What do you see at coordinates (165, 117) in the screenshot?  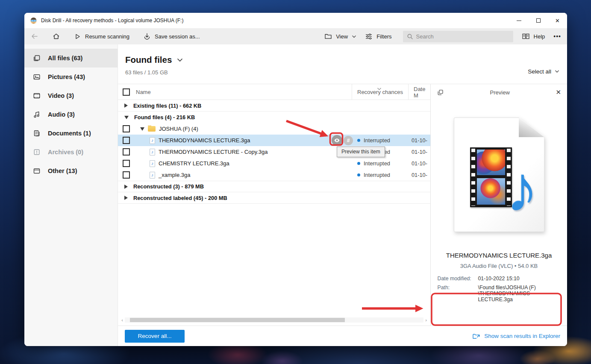 I see `group-label: Found files (4) - 216 KB` at bounding box center [165, 117].